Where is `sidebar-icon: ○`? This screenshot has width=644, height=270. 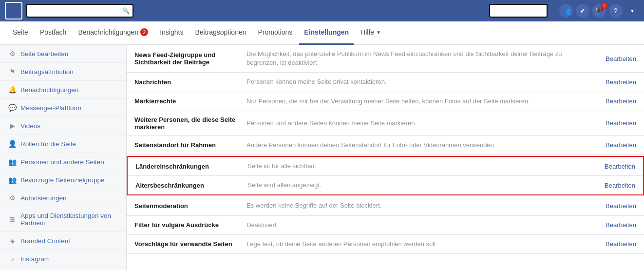
sidebar-icon: ○ is located at coordinates (12, 259).